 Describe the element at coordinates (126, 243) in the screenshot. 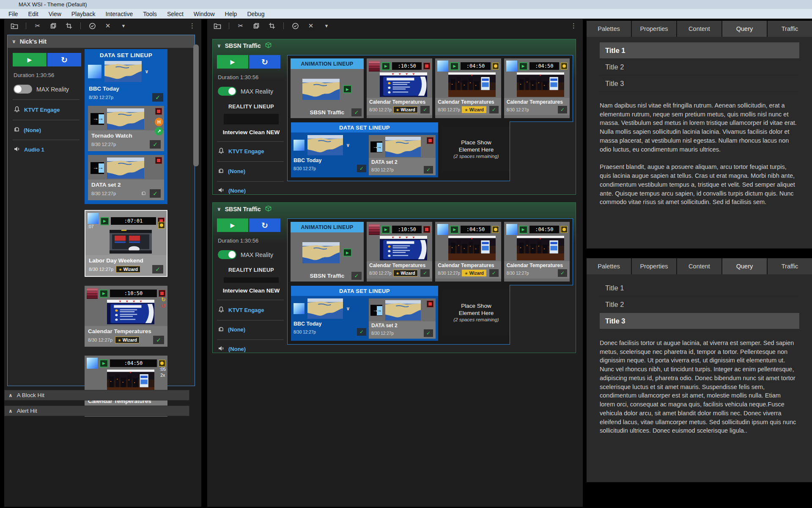

I see `card-labor-day-weekend: :07 ▶ :07:01 Labor Day Weekend` at that location.